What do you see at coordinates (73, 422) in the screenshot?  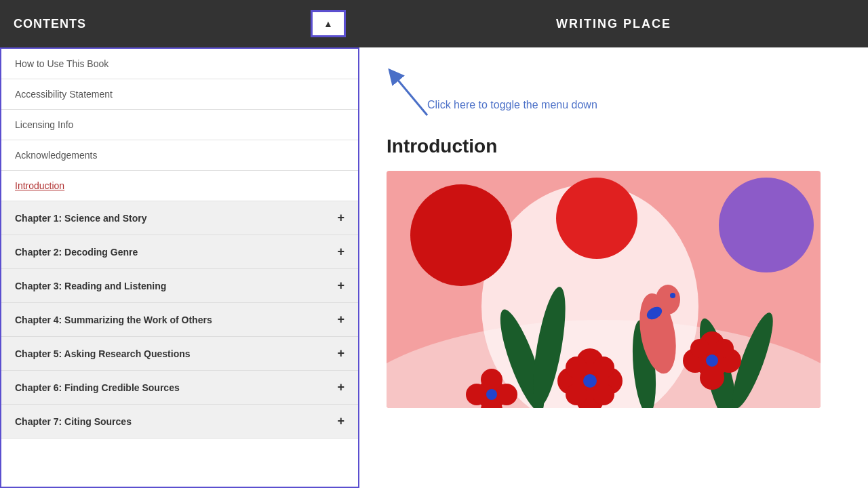 I see `chapter-label: Chapter 7: Citing Sources` at bounding box center [73, 422].